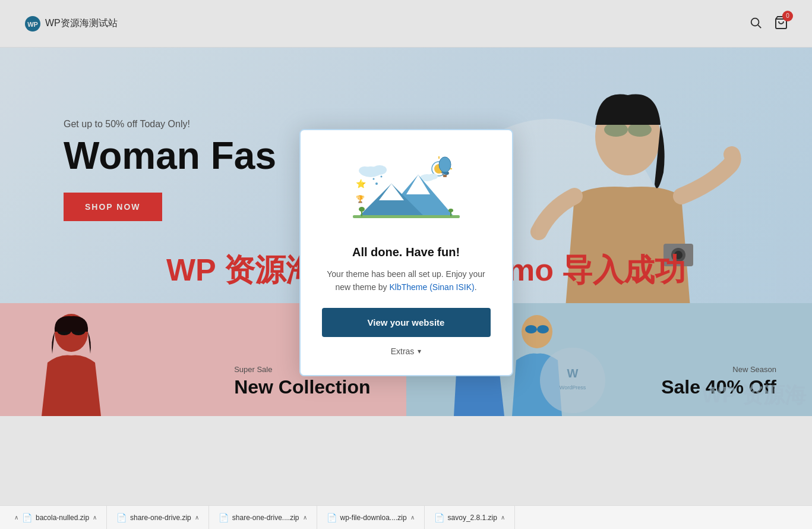 Image resolution: width=812 pixels, height=529 pixels. What do you see at coordinates (406, 517) in the screenshot?
I see `download-bar: ∧ 📄 bacola-nulled.zip ∧ 📄 share-one-driv…` at bounding box center [406, 517].